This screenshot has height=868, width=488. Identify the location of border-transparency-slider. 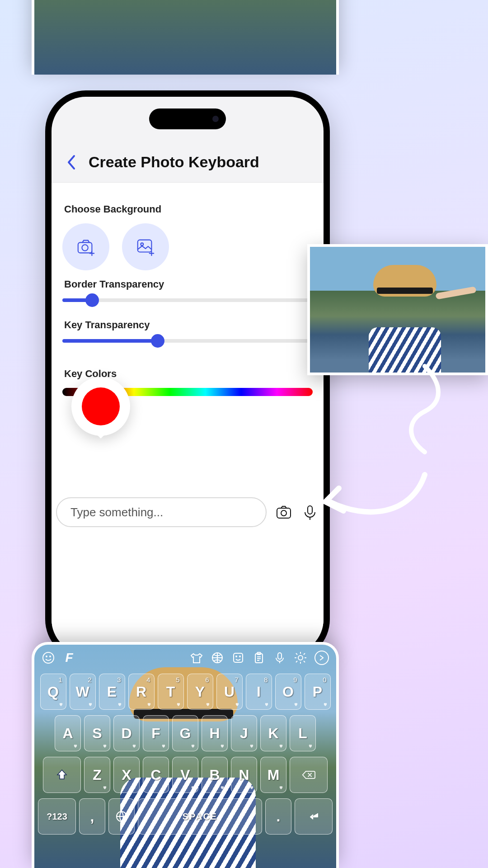
(188, 300).